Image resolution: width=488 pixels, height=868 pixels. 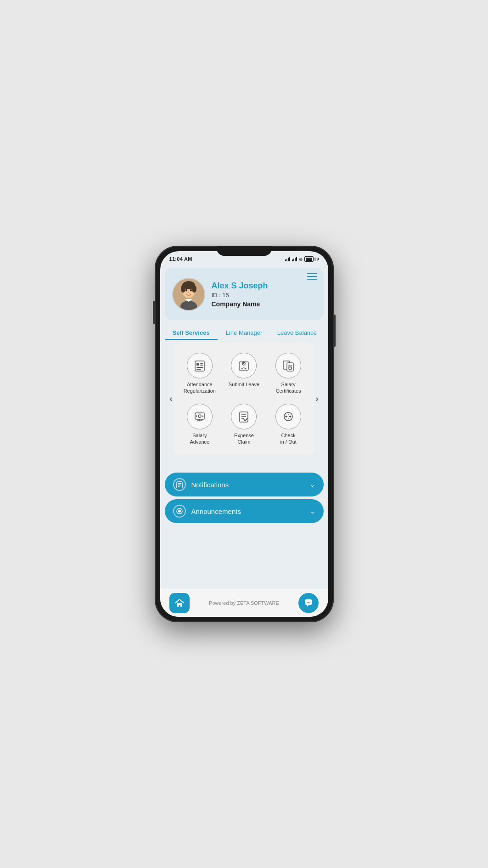 I want to click on service-expense-claim: ExpenseClaim, so click(x=244, y=424).